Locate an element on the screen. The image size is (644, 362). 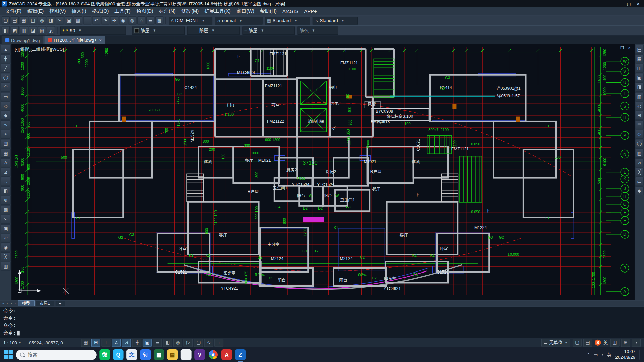
lwt-icon: ☰ is located at coordinates (158, 343).